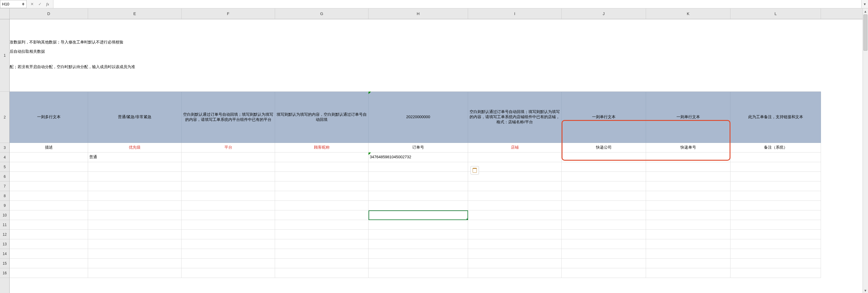 Image resolution: width=868 pixels, height=293 pixels. I want to click on cell-G11, so click(322, 225).